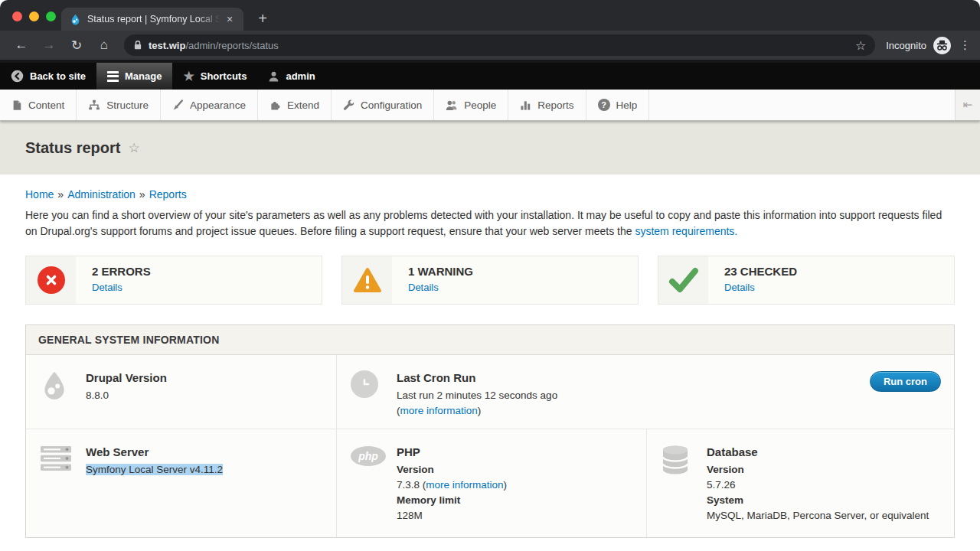 The width and height of the screenshot is (980, 551). Describe the element at coordinates (135, 77) in the screenshot. I see `manage-menu-item: Manage` at that location.